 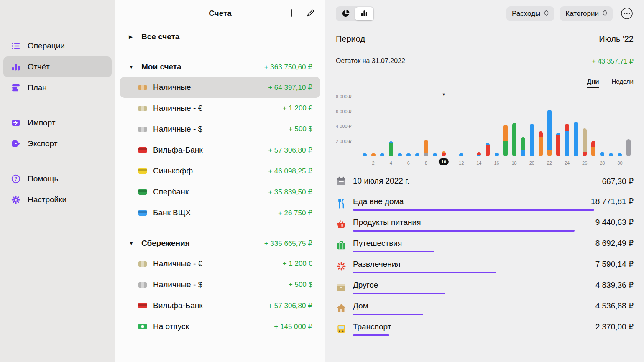 I want to click on chart-xtick: 26, so click(x=585, y=163).